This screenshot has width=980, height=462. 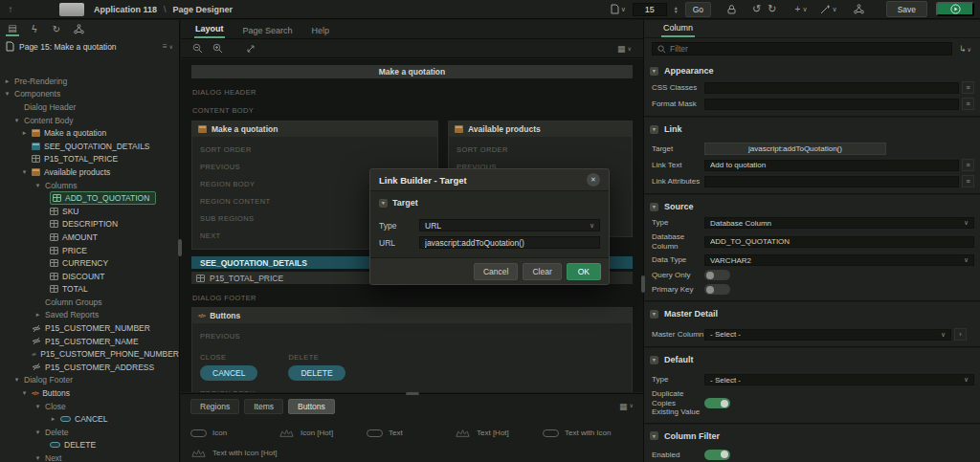 What do you see at coordinates (907, 10) in the screenshot?
I see `save-button: Save` at bounding box center [907, 10].